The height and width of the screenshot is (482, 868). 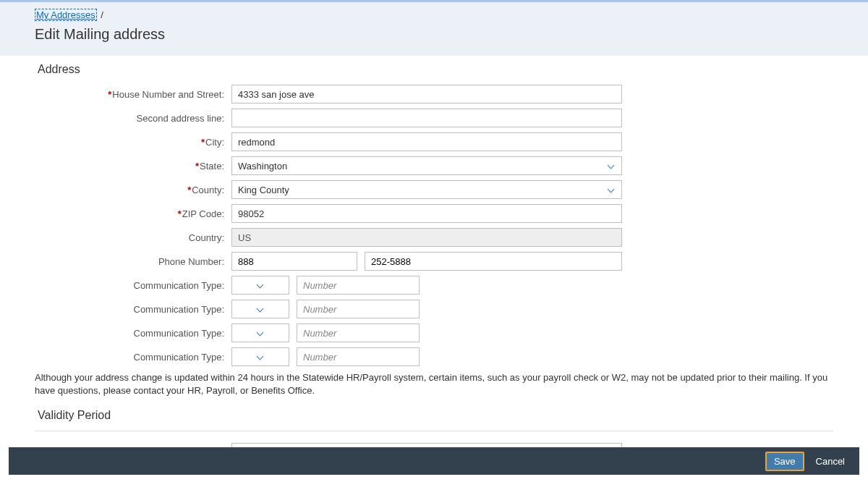 What do you see at coordinates (434, 190) in the screenshot?
I see `row-county: *County: King County` at bounding box center [434, 190].